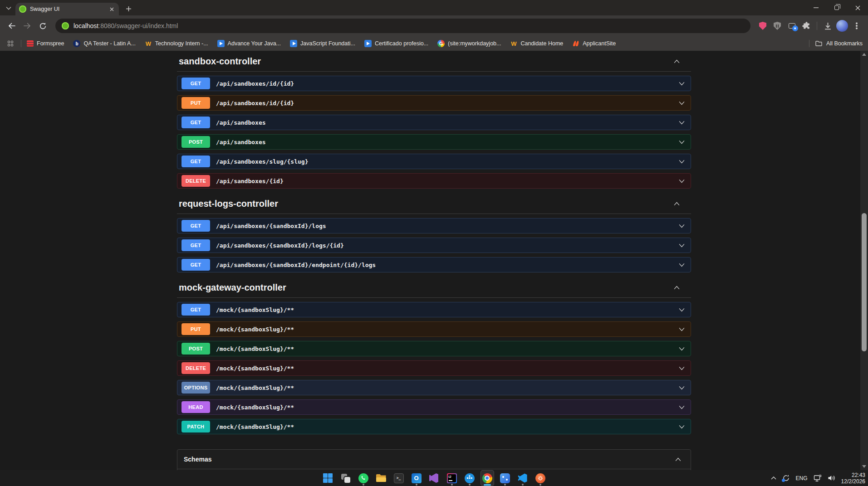  What do you see at coordinates (27, 26) in the screenshot?
I see `forward-button` at bounding box center [27, 26].